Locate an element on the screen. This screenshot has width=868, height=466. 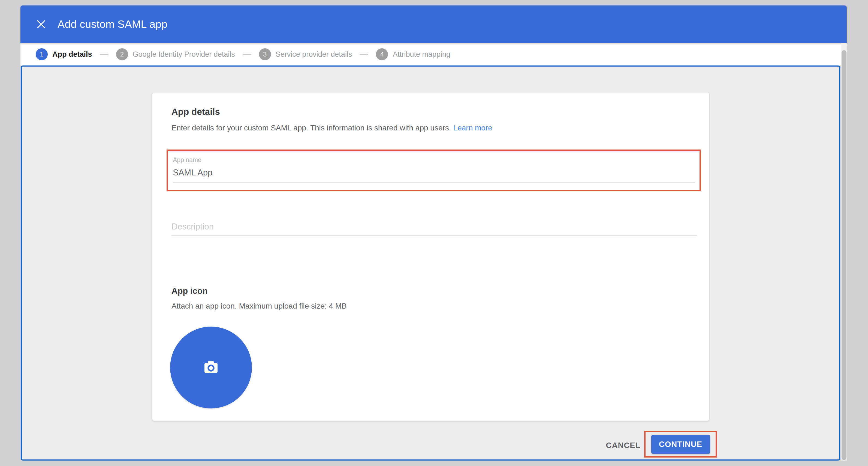
close-icon is located at coordinates (41, 24).